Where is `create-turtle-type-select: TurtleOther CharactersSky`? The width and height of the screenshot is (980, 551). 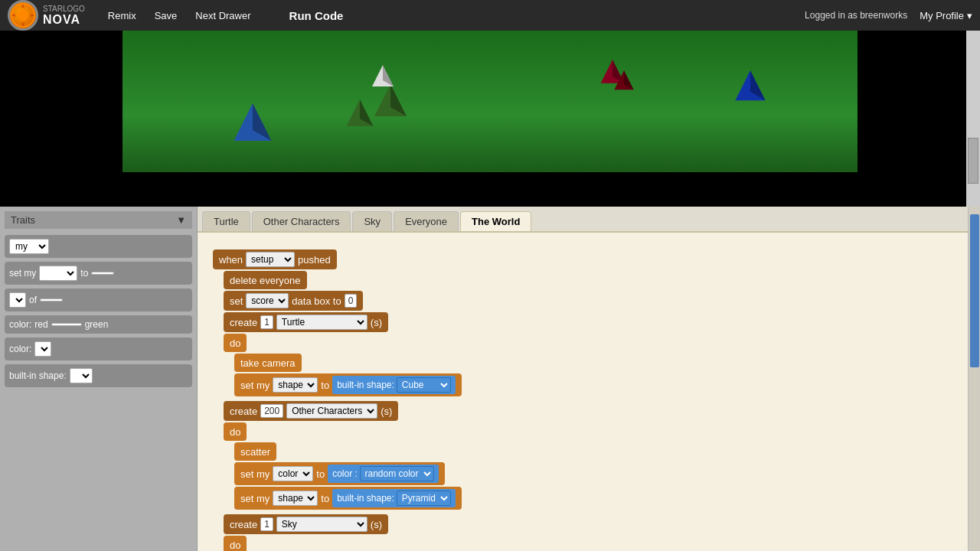 create-turtle-type-select: TurtleOther CharactersSky is located at coordinates (322, 322).